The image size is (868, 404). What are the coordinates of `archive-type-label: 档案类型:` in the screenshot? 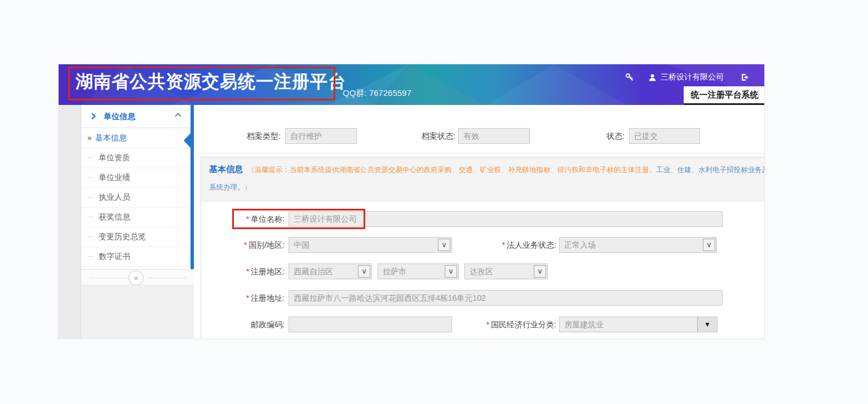 It's located at (253, 136).